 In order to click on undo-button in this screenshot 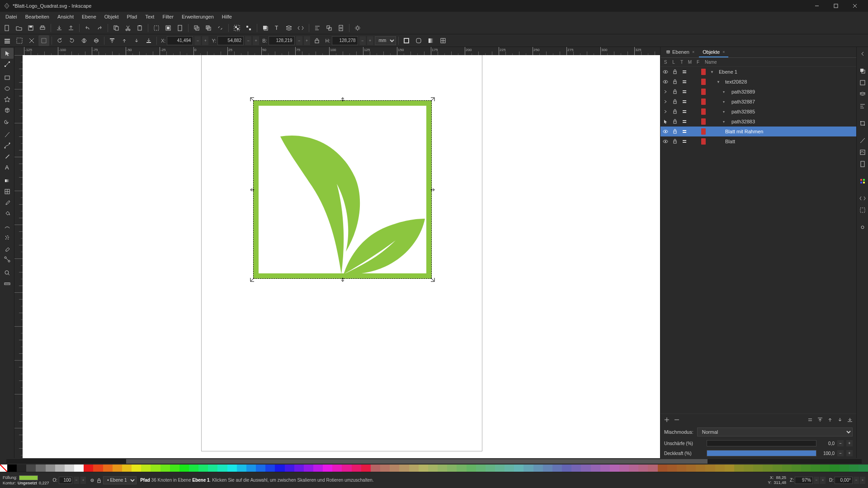, I will do `click(88, 28)`.